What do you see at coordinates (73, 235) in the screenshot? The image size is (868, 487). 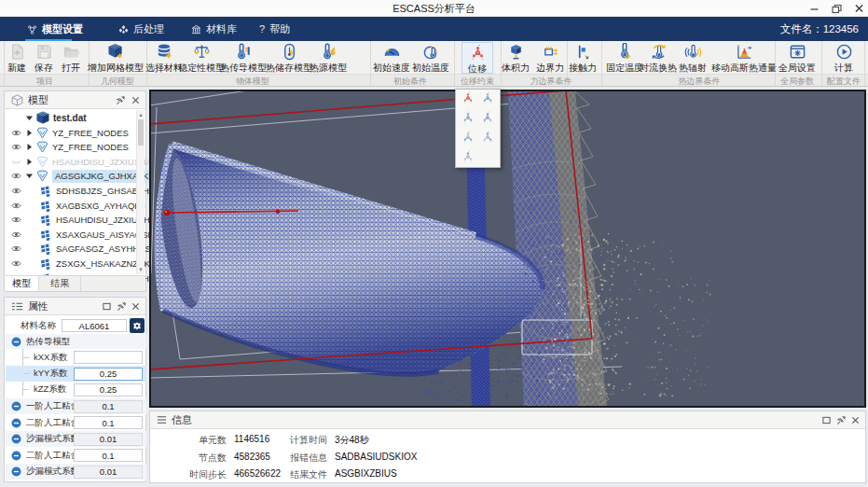 I see `tree-item: XSAXGAUS_AISYAQSH_ASHX` at bounding box center [73, 235].